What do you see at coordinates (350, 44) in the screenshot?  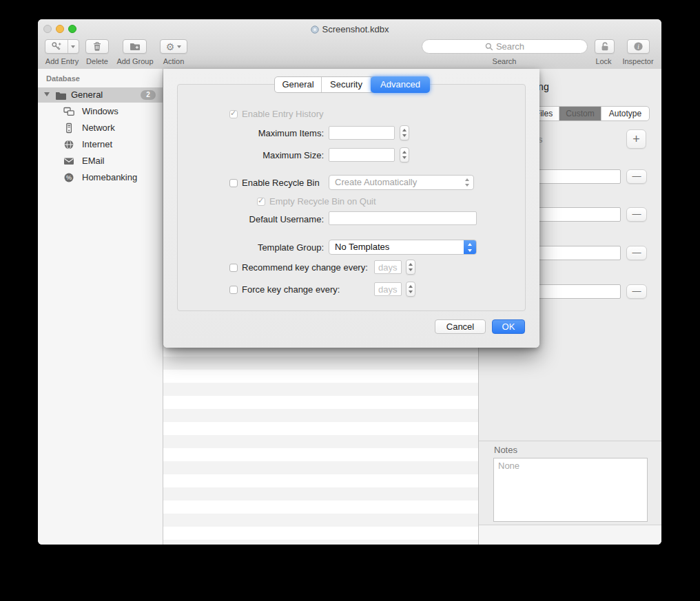 I see `titlebar-toolbar: Screenshot.kdbx Add Entry Delete` at bounding box center [350, 44].